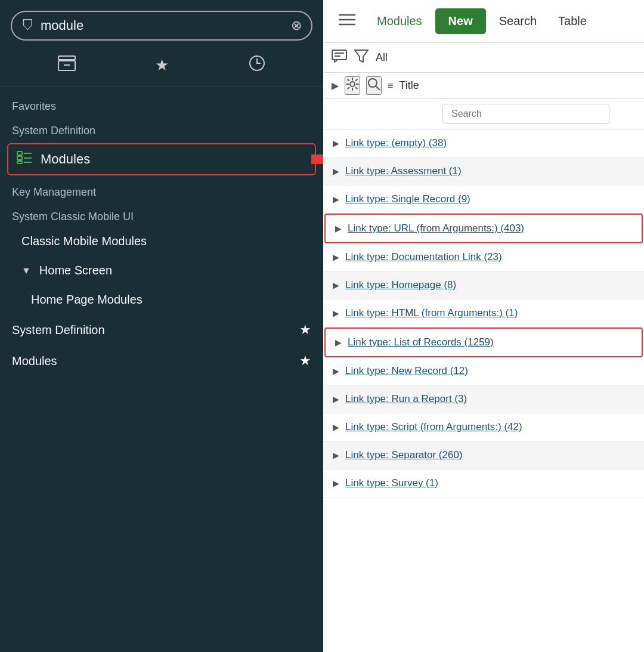 The height and width of the screenshot is (652, 644). I want to click on list-item: ▶ Link type: New Record (12), so click(484, 371).